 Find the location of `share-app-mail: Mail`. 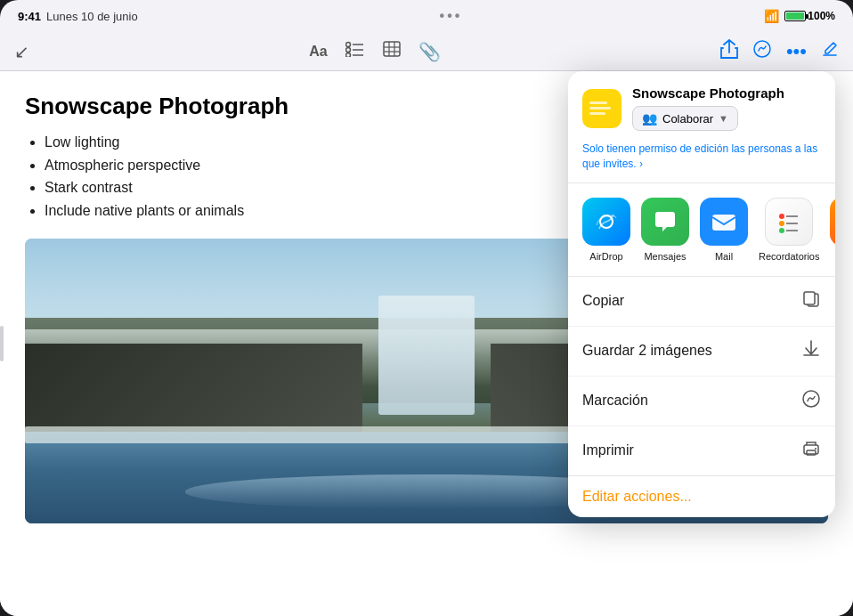

share-app-mail: Mail is located at coordinates (724, 230).